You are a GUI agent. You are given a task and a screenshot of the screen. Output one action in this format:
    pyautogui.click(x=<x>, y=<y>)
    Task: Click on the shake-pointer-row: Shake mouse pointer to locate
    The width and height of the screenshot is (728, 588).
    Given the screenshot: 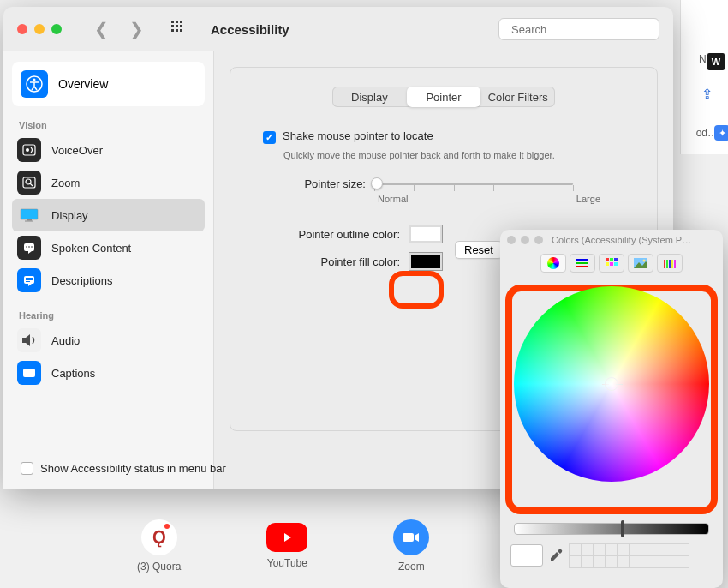 What is the action you would take?
    pyautogui.click(x=451, y=137)
    